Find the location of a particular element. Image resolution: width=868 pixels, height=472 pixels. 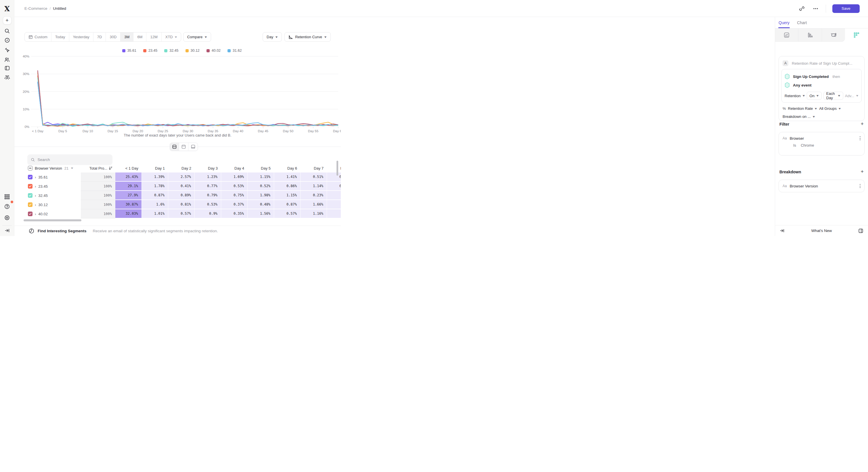

range-12m: 12M is located at coordinates (154, 37).